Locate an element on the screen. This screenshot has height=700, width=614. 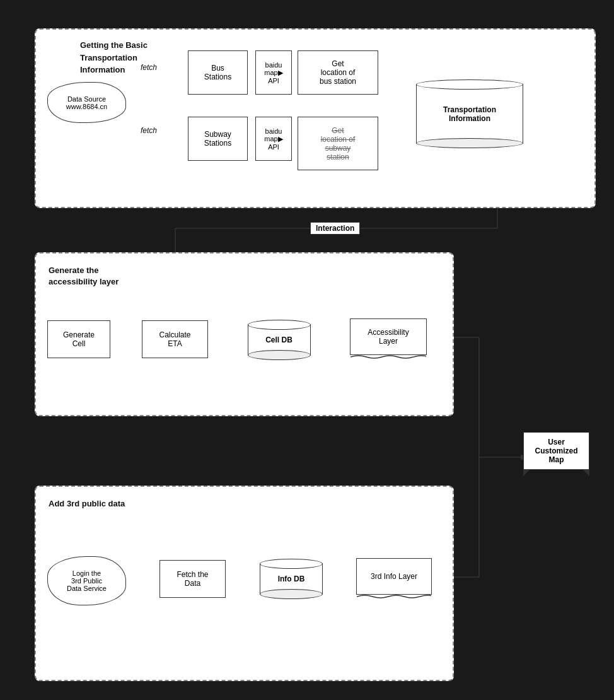
data-source-cloud: Data Sourcewww.8684.cn is located at coordinates (87, 102).